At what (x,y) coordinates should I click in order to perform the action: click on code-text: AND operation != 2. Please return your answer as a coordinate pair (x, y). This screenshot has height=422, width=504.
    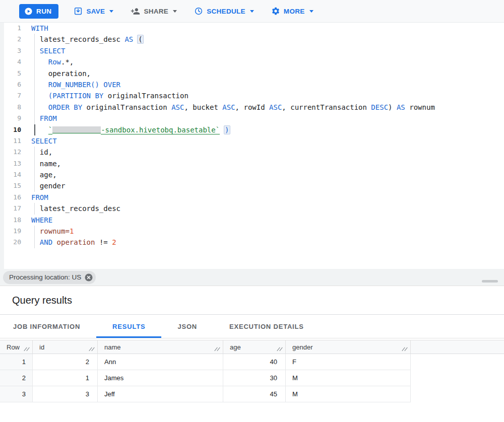
    Looking at the image, I should click on (74, 242).